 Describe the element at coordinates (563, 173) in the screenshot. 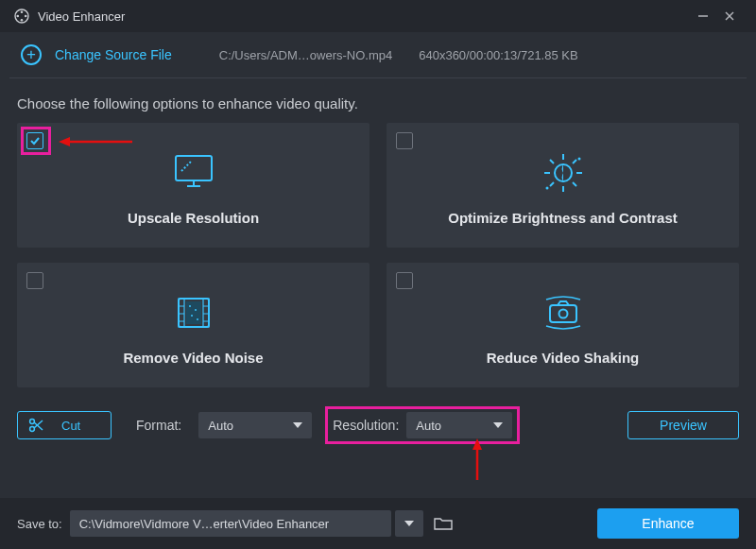

I see `sun-icon` at that location.